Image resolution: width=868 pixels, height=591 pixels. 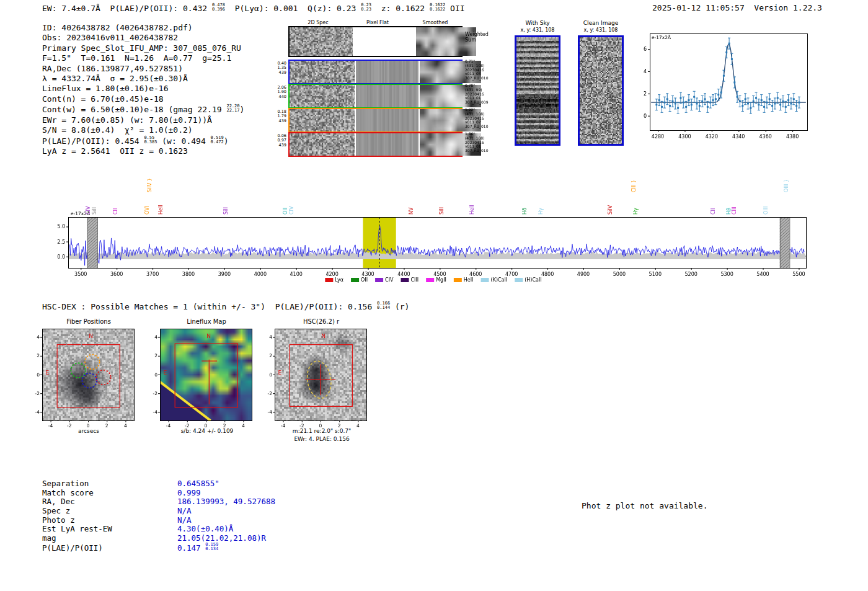 What do you see at coordinates (476, 70) in the screenshot?
I see `row1-annotation: 0.71" (267, 67) 20230416 v011_03 307_RU…` at bounding box center [476, 70].